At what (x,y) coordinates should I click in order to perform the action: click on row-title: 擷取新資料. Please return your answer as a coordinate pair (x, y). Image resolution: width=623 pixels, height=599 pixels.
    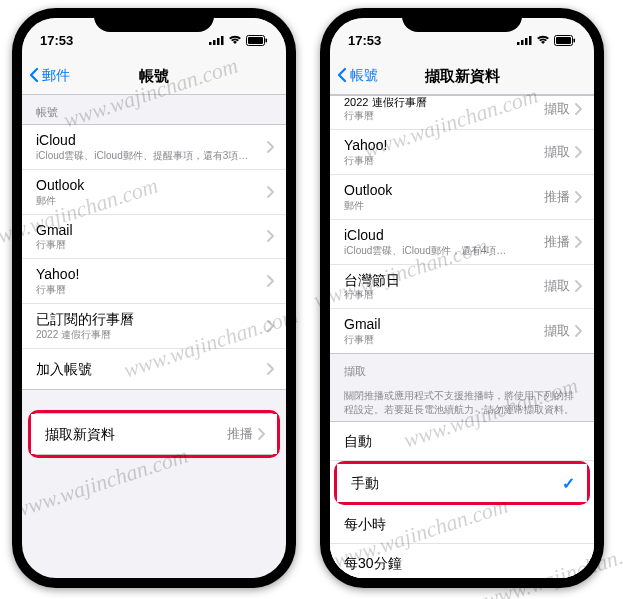
    Looking at the image, I should click on (136, 434).